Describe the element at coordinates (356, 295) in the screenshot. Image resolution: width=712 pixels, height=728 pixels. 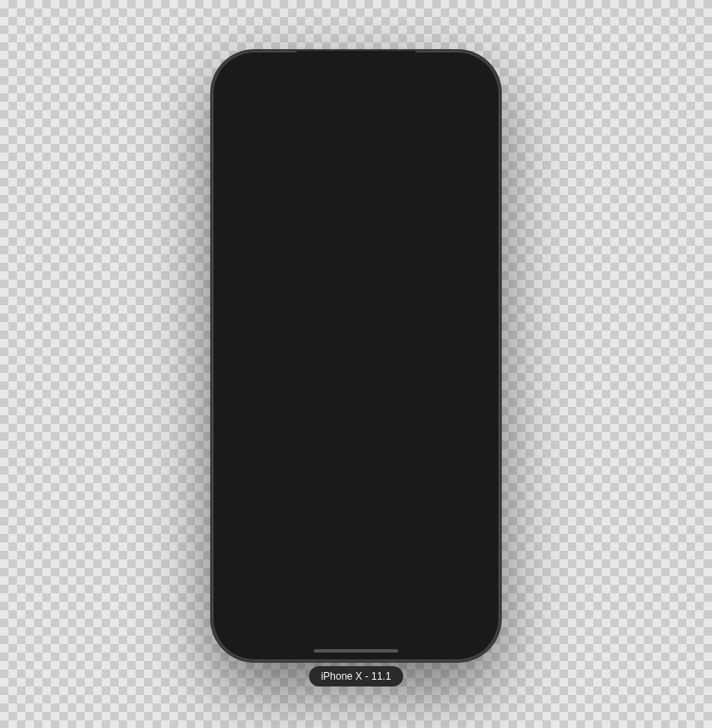
I see `ios-card-desc: Everything related to the iOS version of…` at that location.